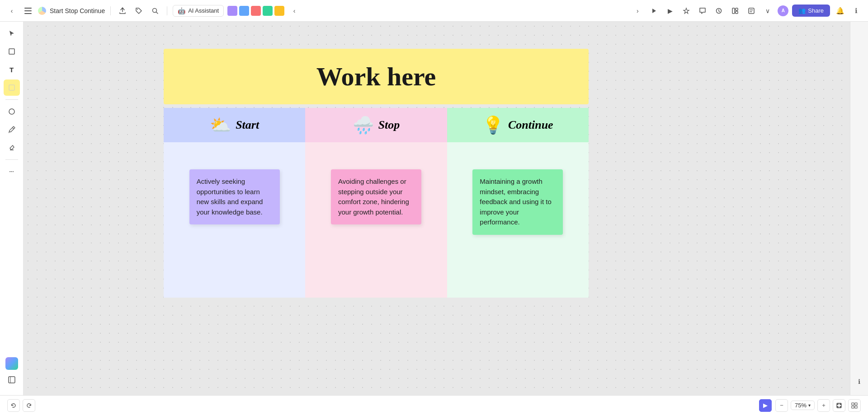  Describe the element at coordinates (221, 125) in the screenshot. I see `start-emoji: ⛅` at that location.